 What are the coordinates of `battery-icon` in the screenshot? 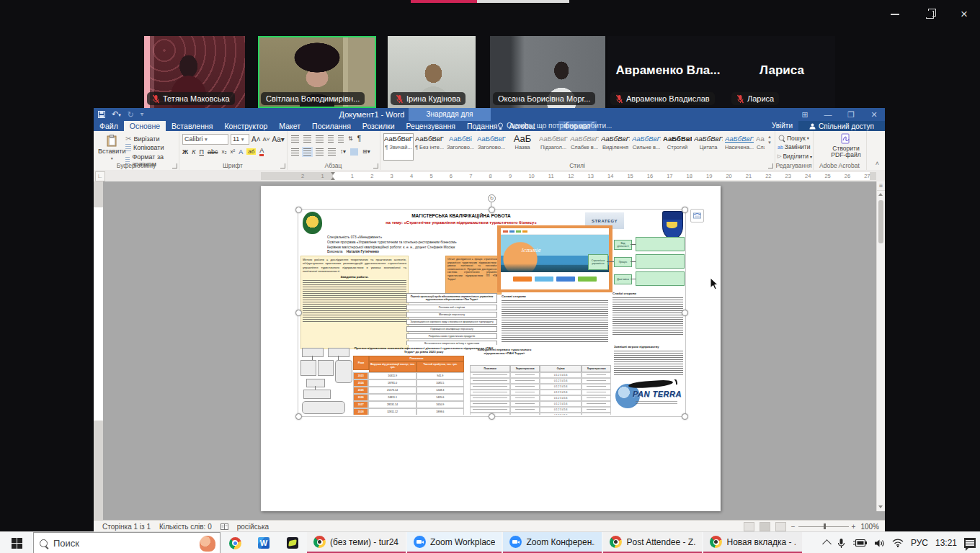 It's located at (860, 543).